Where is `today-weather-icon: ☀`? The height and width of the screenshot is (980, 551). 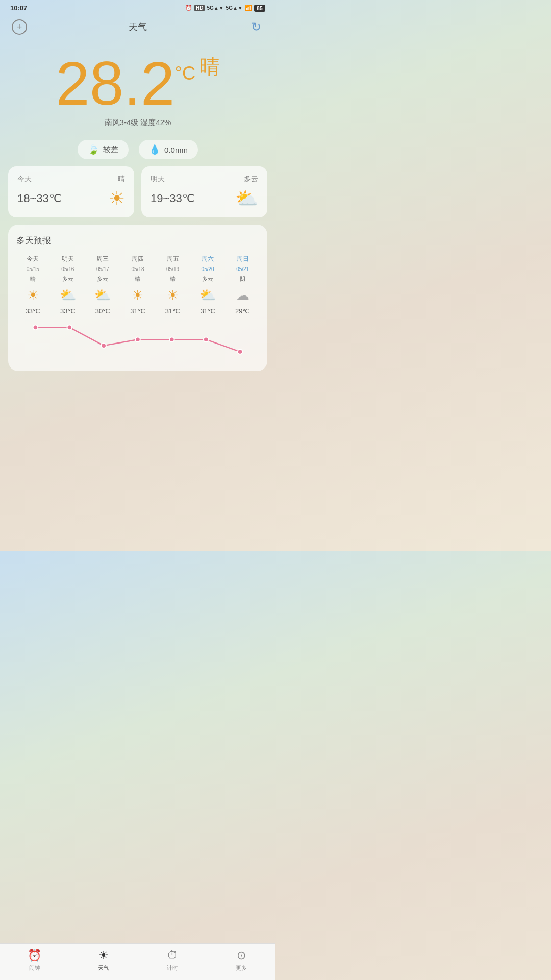
today-weather-icon: ☀ is located at coordinates (117, 199).